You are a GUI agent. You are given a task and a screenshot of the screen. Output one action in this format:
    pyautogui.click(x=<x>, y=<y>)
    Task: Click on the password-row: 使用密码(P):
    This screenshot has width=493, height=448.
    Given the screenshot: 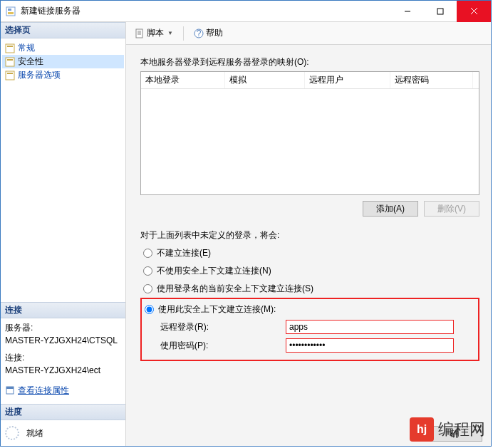 What is the action you would take?
    pyautogui.click(x=310, y=345)
    